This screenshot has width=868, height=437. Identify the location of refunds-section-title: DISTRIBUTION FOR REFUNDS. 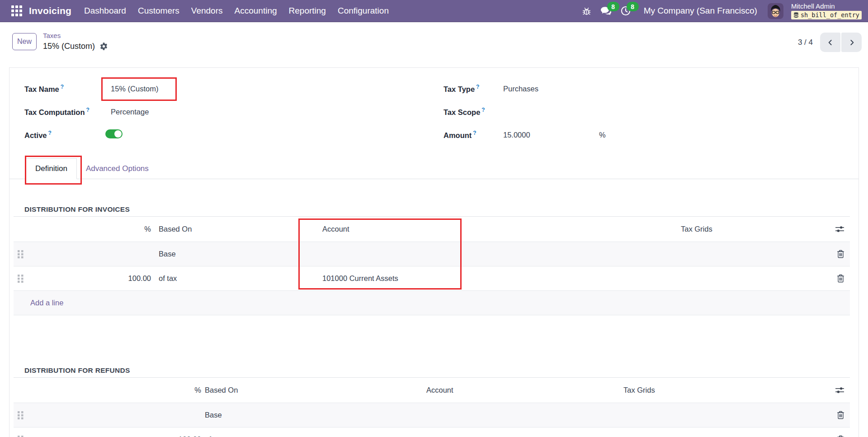
(77, 370).